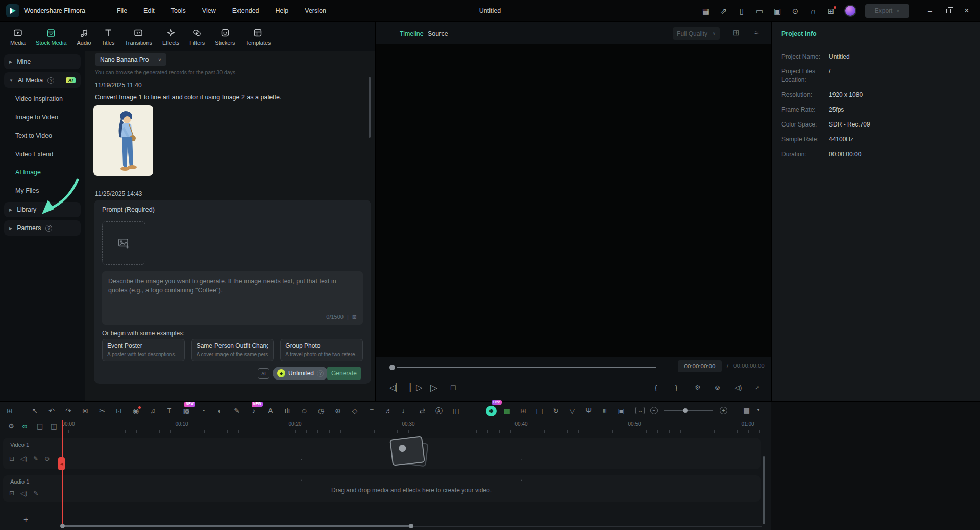  I want to click on sidebar-item-video-inspiration: Video Inspiration, so click(39, 99).